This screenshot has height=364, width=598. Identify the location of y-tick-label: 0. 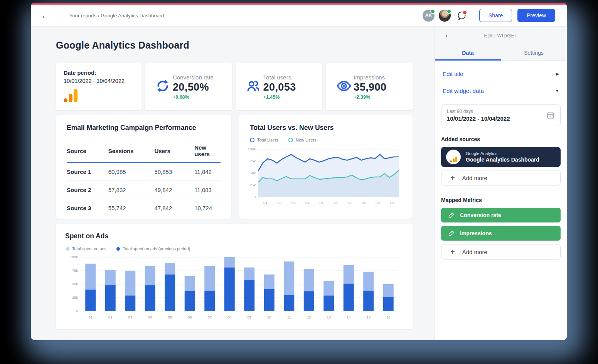
(77, 311).